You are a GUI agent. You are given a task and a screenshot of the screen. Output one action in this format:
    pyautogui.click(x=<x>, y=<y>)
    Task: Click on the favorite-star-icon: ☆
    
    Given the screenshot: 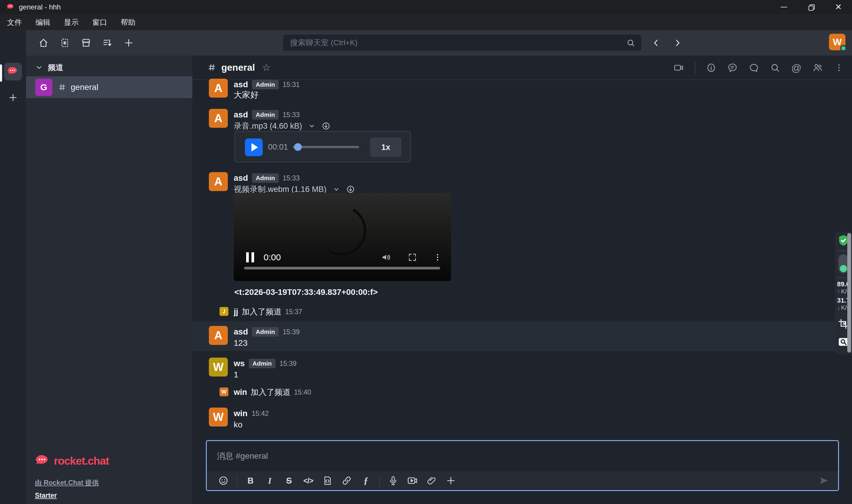 What is the action you would take?
    pyautogui.click(x=266, y=67)
    